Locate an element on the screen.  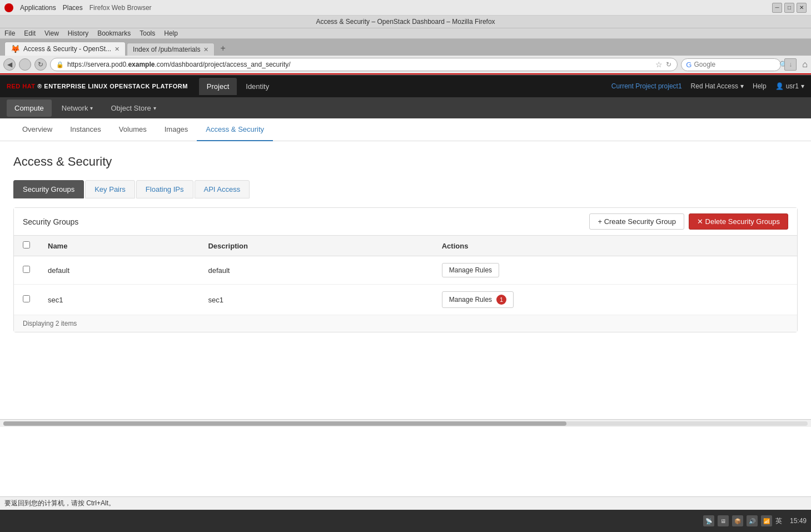
table-header: Security Groups + Create Security Group … is located at coordinates (406, 222).